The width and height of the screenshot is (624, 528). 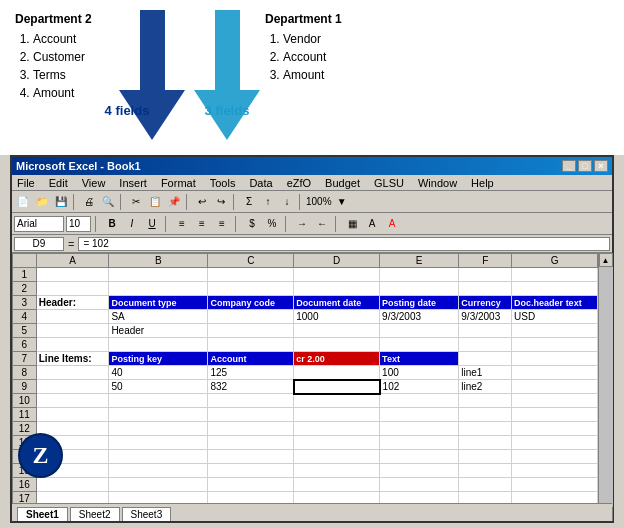 What do you see at coordinates (72, 289) in the screenshot?
I see `cell-a2` at bounding box center [72, 289].